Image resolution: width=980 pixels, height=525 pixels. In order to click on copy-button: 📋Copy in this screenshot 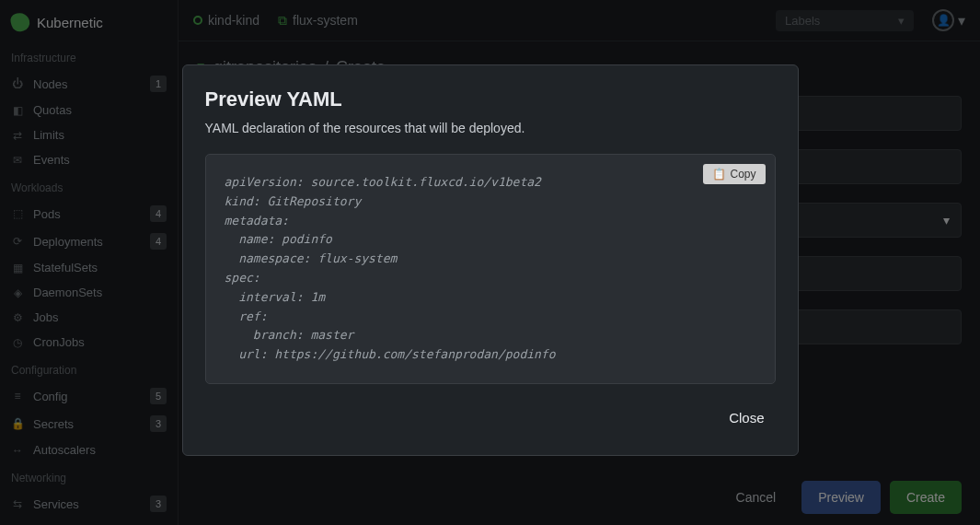, I will do `click(734, 174)`.